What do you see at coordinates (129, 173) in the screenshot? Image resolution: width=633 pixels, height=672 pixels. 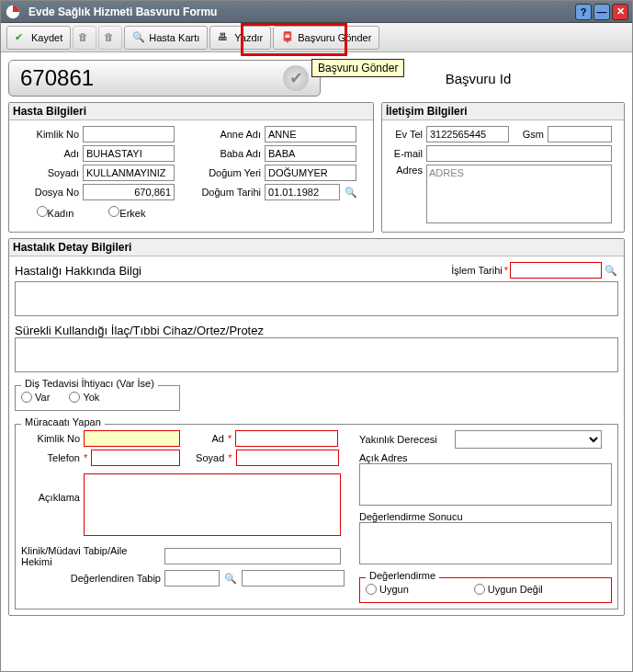 I see `soyad-input` at bounding box center [129, 173].